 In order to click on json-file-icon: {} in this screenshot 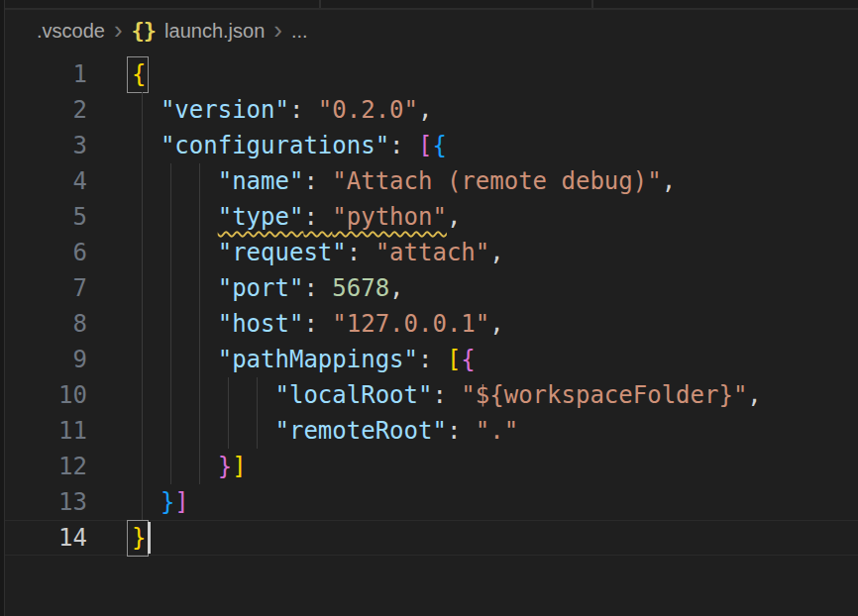, I will do `click(145, 30)`.